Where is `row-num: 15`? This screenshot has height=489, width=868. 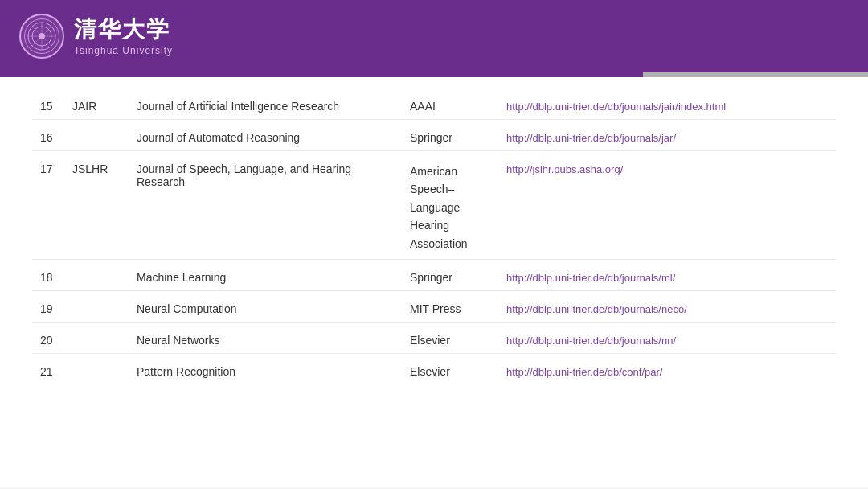 row-num: 15 is located at coordinates (48, 106).